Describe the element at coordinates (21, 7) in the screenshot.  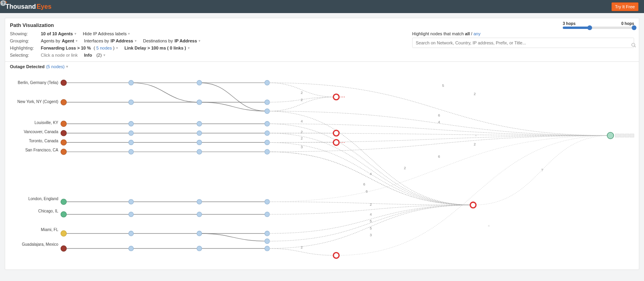
I see `brand-part1: Thousand` at that location.